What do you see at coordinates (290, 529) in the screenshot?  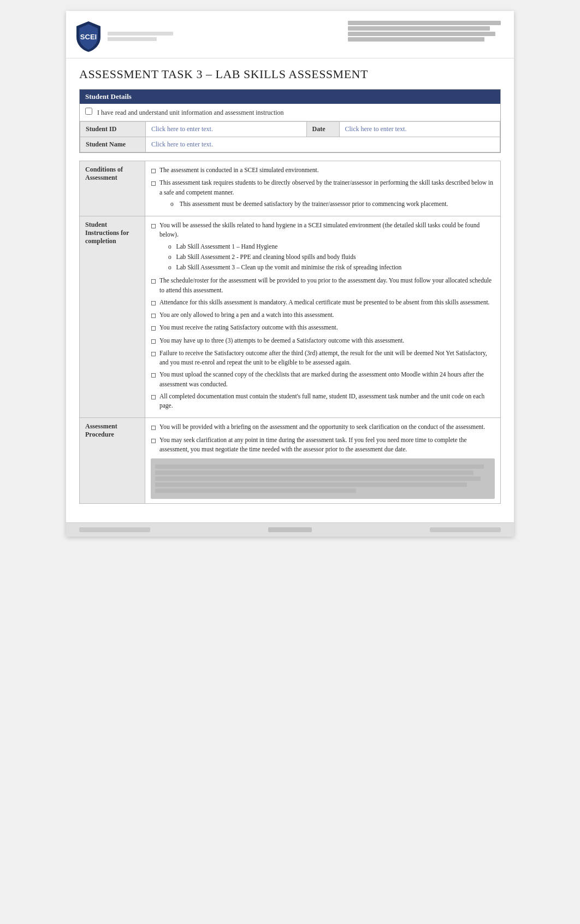 I see `page-footer` at bounding box center [290, 529].